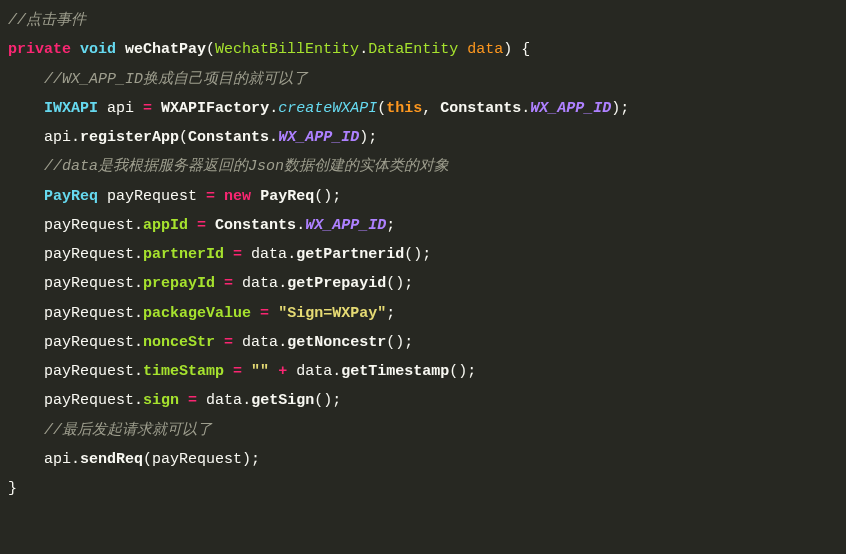 The height and width of the screenshot is (554, 846). I want to click on constructor: PayReq, so click(287, 196).